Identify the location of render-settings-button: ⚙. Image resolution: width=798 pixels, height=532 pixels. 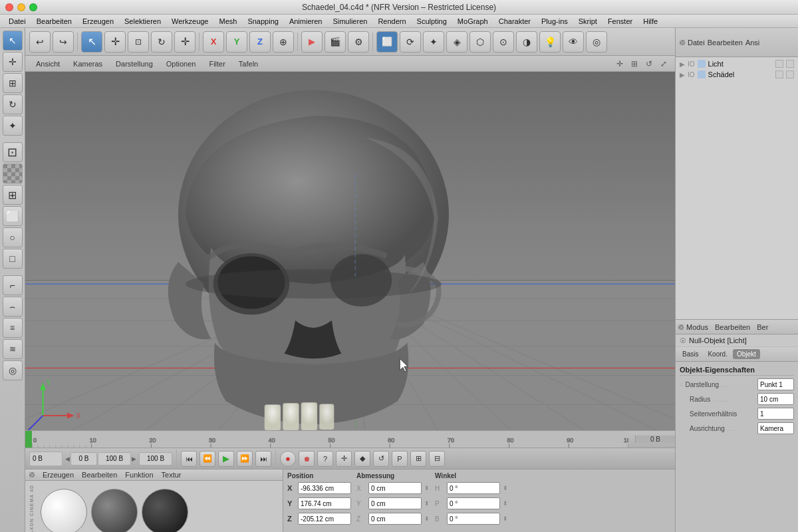
(358, 42).